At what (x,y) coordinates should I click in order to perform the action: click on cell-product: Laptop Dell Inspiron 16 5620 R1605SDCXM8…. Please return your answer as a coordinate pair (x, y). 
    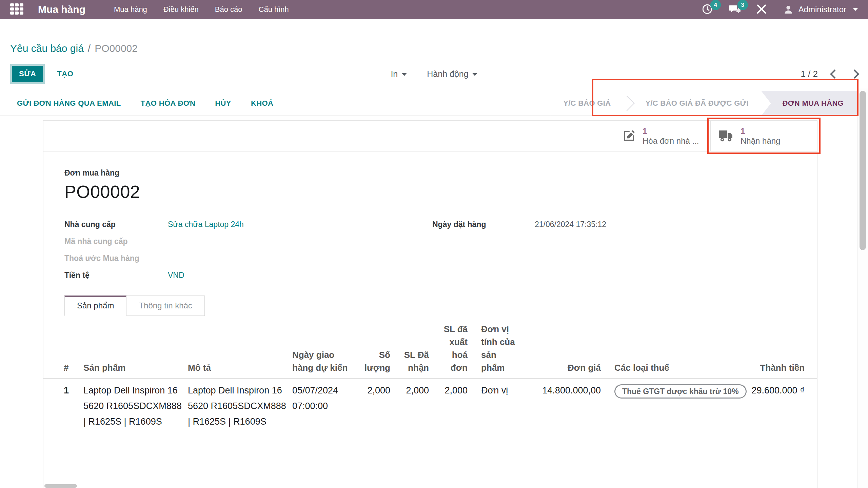
    Looking at the image, I should click on (133, 406).